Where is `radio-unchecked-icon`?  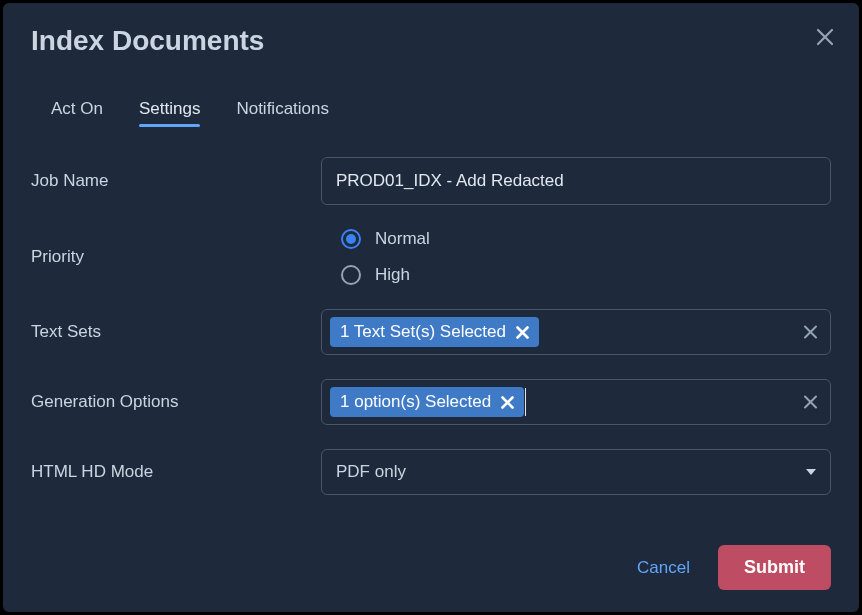 radio-unchecked-icon is located at coordinates (351, 275).